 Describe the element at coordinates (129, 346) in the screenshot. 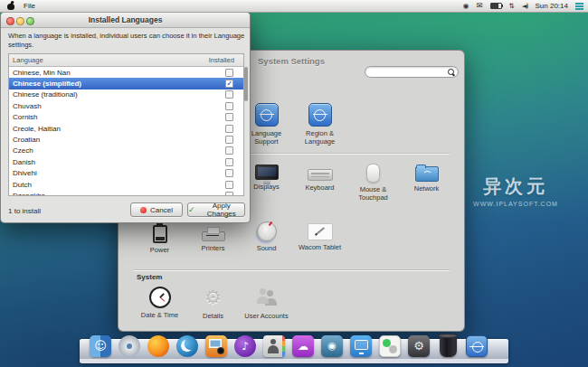

I see `dock-software-installer-icon` at that location.